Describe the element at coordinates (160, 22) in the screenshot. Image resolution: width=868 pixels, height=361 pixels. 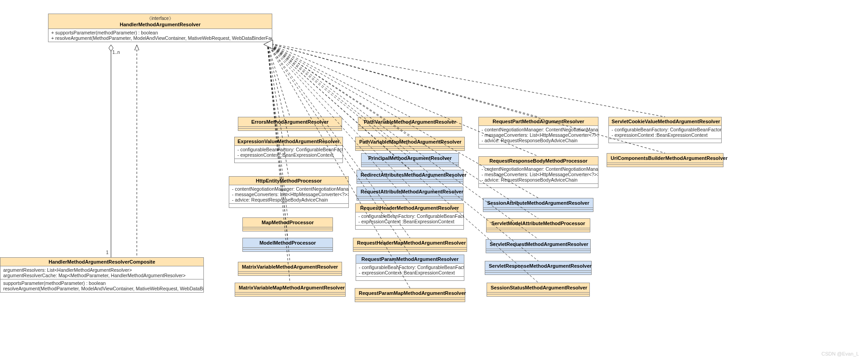
I see `interface-title: 《interface》 HandlerMethodArgumentResolve…` at that location.